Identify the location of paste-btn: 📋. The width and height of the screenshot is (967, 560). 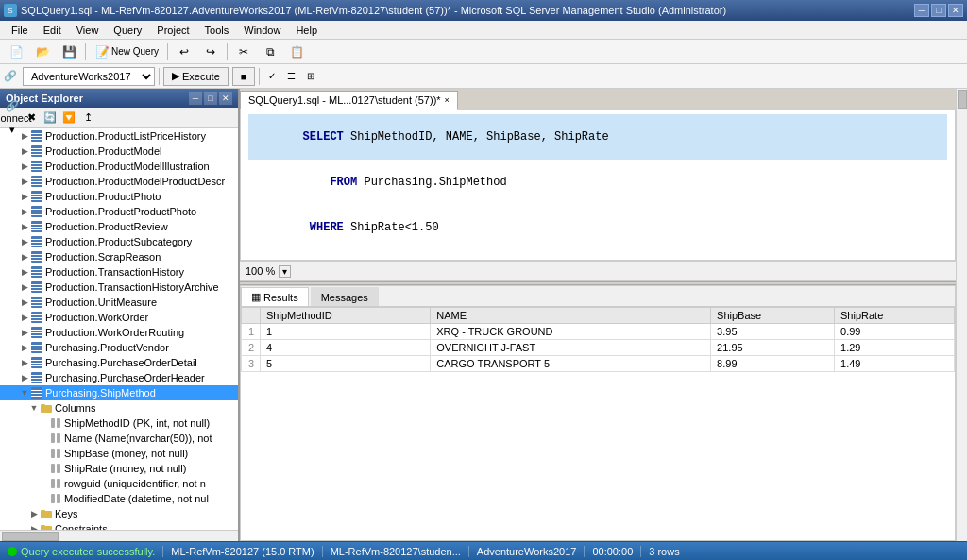
(297, 52).